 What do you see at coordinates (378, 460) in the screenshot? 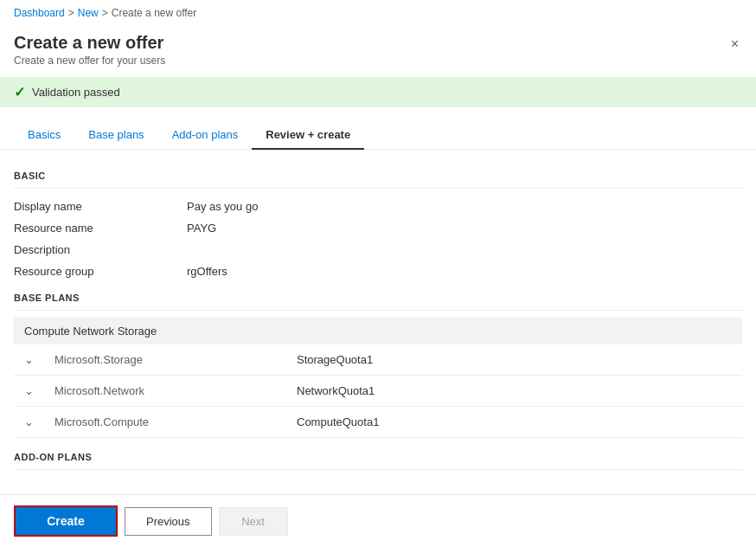
I see `addon-plans-section: ADD-ON PLANS` at bounding box center [378, 460].